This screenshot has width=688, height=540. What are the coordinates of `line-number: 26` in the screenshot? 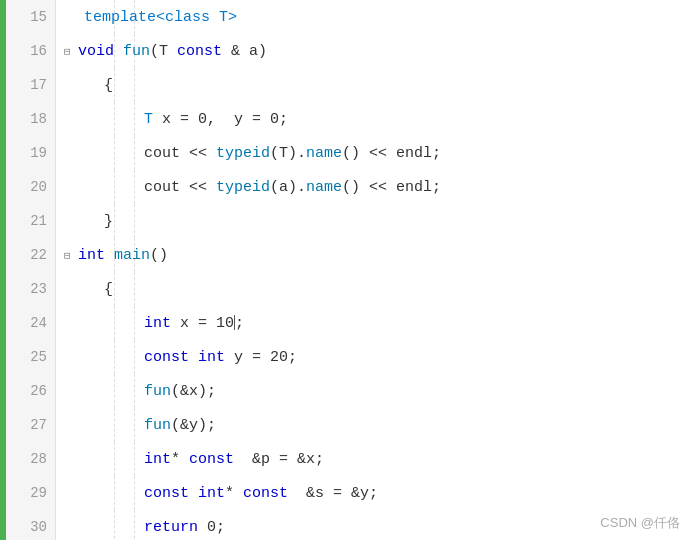 It's located at (30, 391).